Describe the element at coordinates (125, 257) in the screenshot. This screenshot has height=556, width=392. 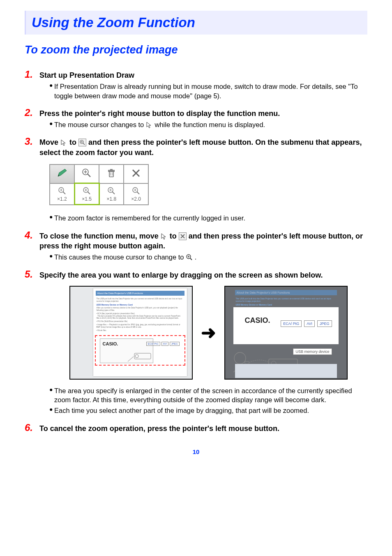
I see `bullet-text: This causes the mouse cursor to change t…` at that location.